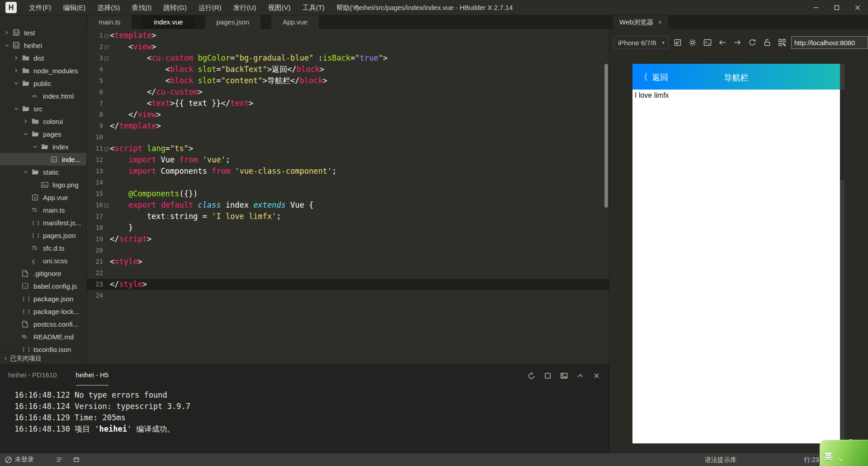  Describe the element at coordinates (580, 376) in the screenshot. I see `collapse-icon` at that location.